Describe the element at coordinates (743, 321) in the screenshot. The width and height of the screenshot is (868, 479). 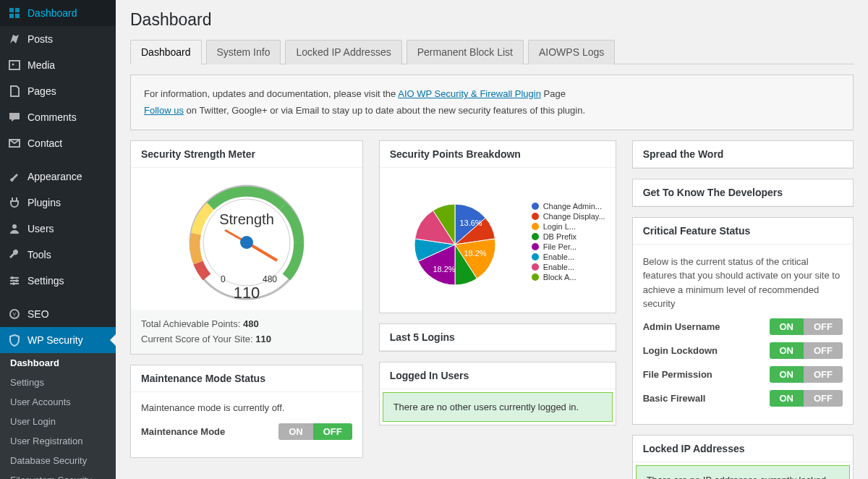
I see `critical-box: Critical Feature Status Below is the cur…` at that location.